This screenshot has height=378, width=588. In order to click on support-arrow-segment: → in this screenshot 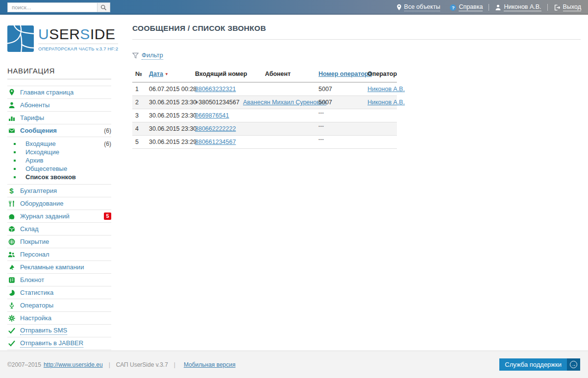, I will do `click(573, 364)`.